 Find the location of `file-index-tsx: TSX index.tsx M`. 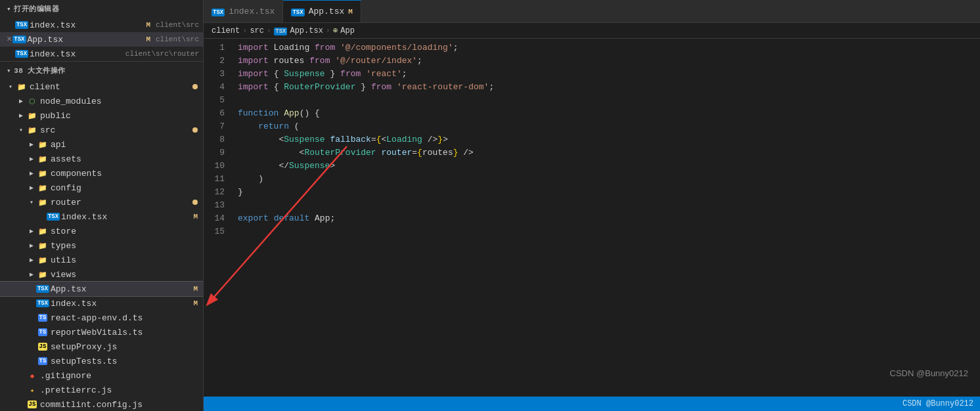

file-index-tsx: TSX index.tsx M is located at coordinates (101, 303).